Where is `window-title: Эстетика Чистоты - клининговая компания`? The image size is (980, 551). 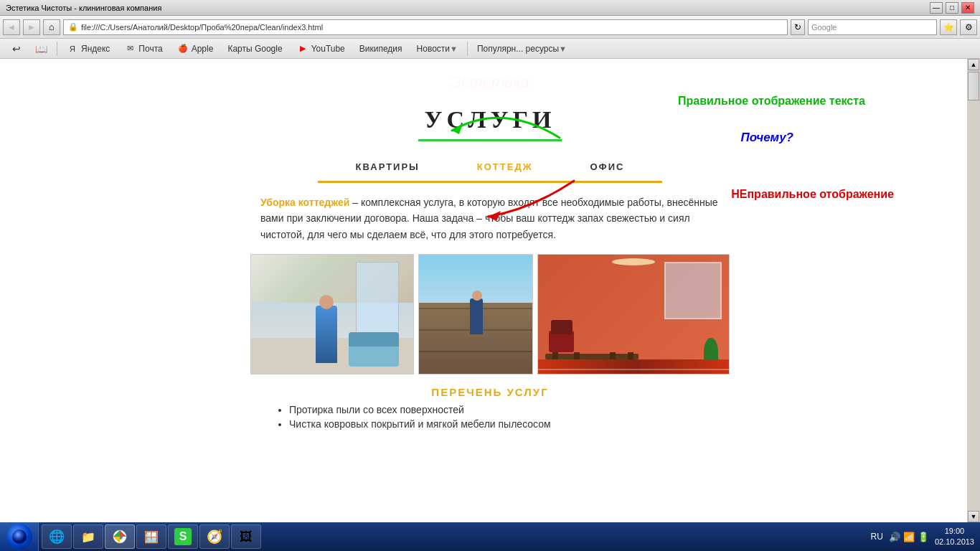
window-title: Эстетика Чистоты - клининговая компания is located at coordinates (83, 8).